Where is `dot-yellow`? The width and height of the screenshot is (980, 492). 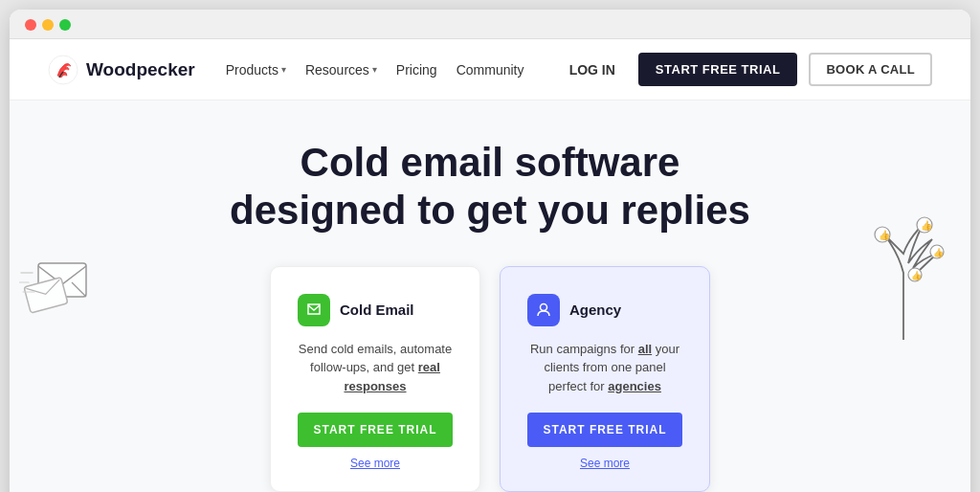
dot-yellow is located at coordinates (48, 25).